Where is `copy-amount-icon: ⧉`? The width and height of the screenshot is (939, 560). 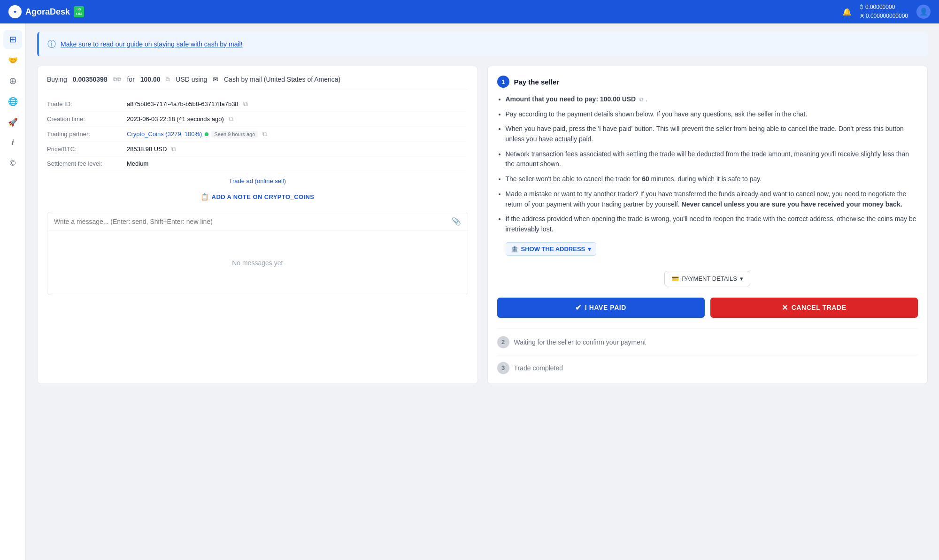 copy-amount-icon: ⧉ is located at coordinates (641, 100).